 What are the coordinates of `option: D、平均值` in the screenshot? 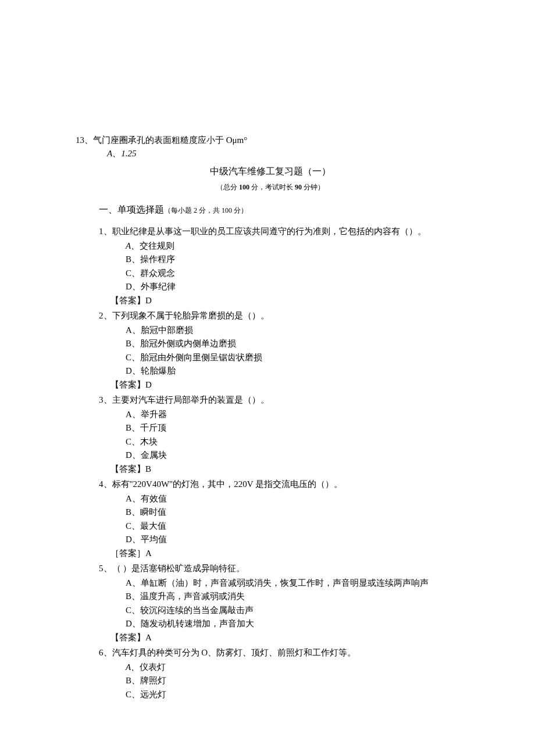 It's located at (295, 539).